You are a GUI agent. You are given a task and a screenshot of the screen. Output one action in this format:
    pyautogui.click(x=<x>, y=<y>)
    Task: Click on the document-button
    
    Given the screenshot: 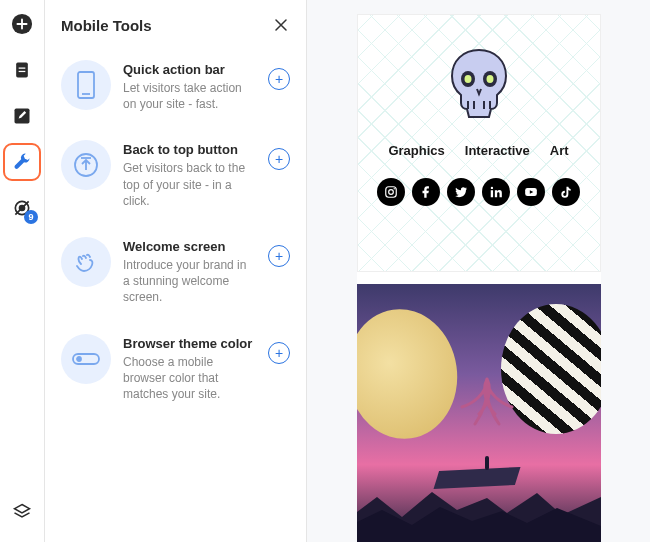 What is the action you would take?
    pyautogui.click(x=22, y=70)
    